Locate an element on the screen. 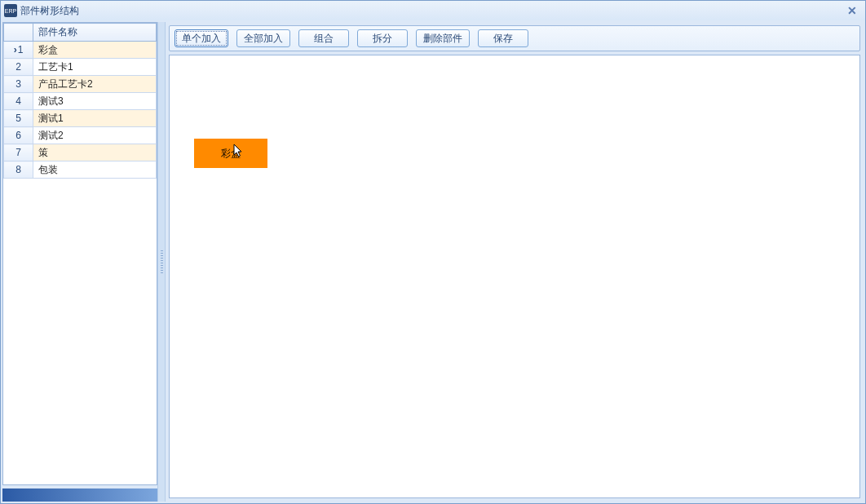 Image resolution: width=866 pixels, height=504 pixels. tree-node: 彩盒 is located at coordinates (231, 153).